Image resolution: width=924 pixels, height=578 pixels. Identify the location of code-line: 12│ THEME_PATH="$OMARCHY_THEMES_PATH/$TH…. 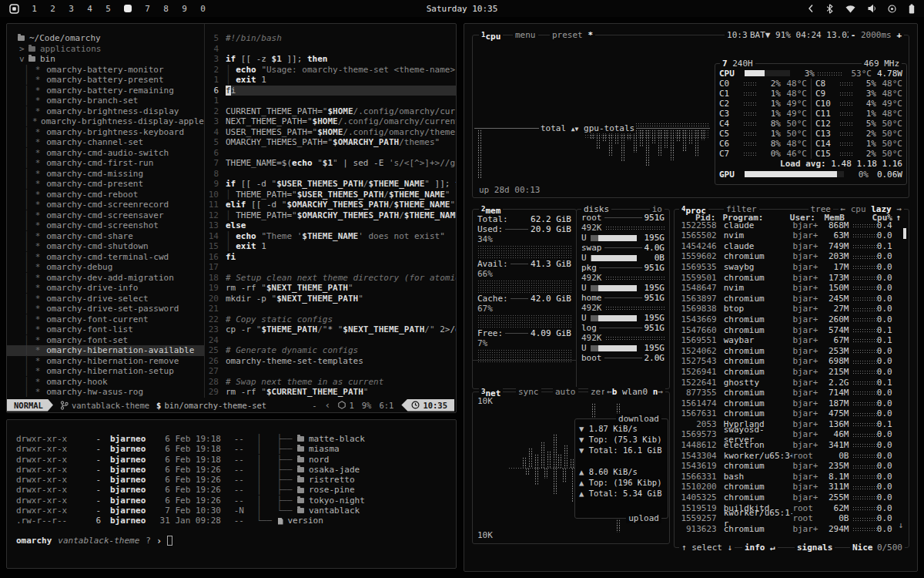
(330, 216).